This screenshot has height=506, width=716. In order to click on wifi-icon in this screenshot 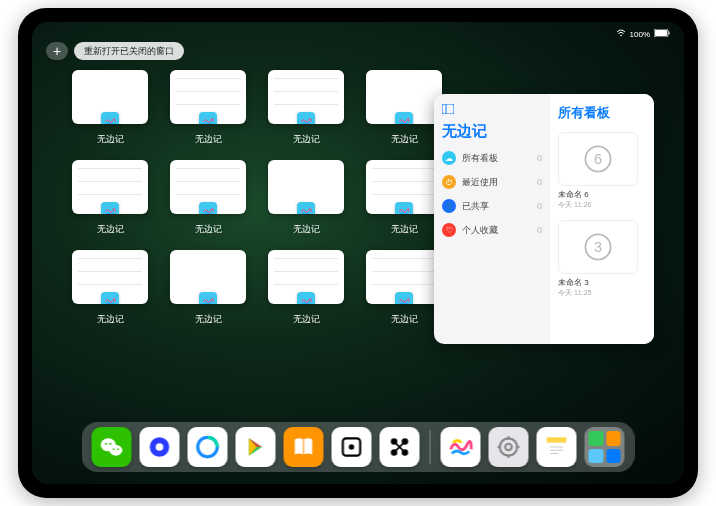, I will do `click(621, 34)`.